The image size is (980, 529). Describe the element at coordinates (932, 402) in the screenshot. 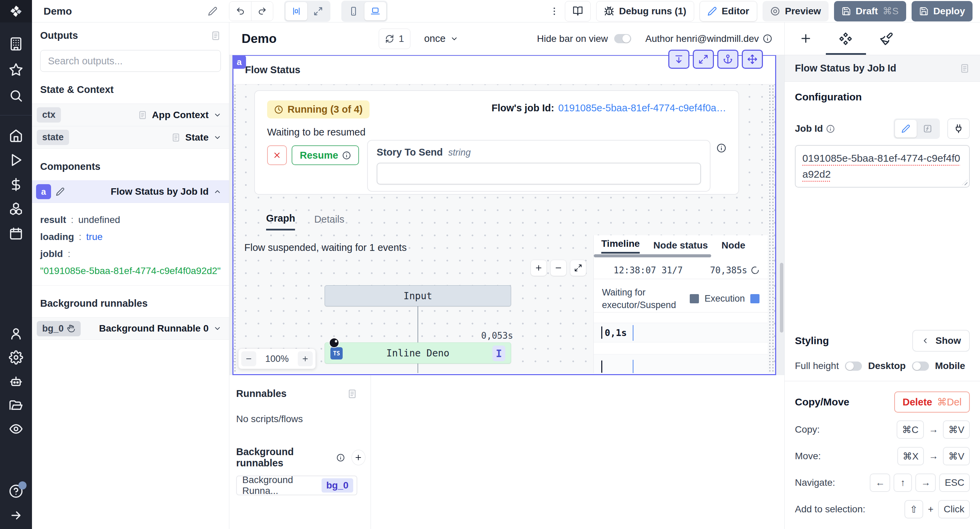

I see `delete-component-button: Delete⌘Del` at that location.